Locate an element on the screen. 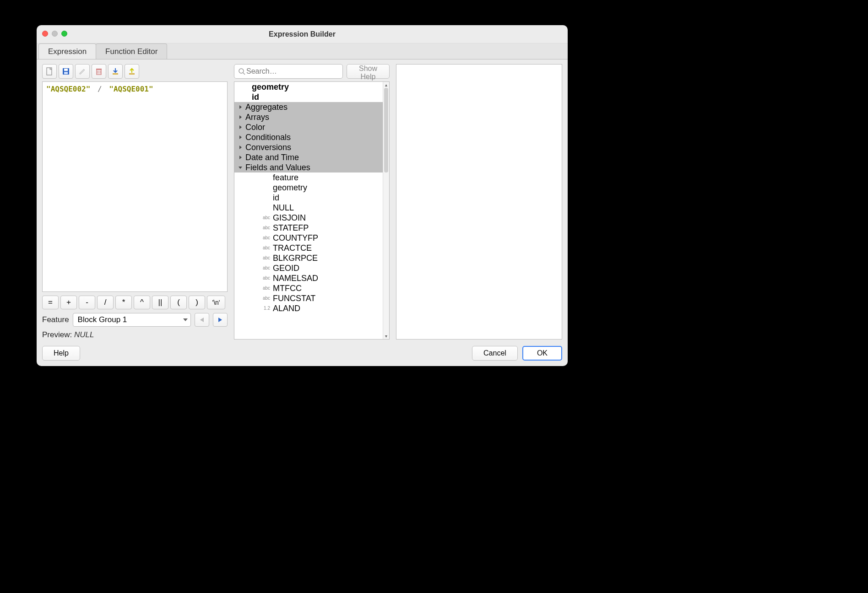 The image size is (868, 593). tree-field-item: feature is located at coordinates (309, 178).